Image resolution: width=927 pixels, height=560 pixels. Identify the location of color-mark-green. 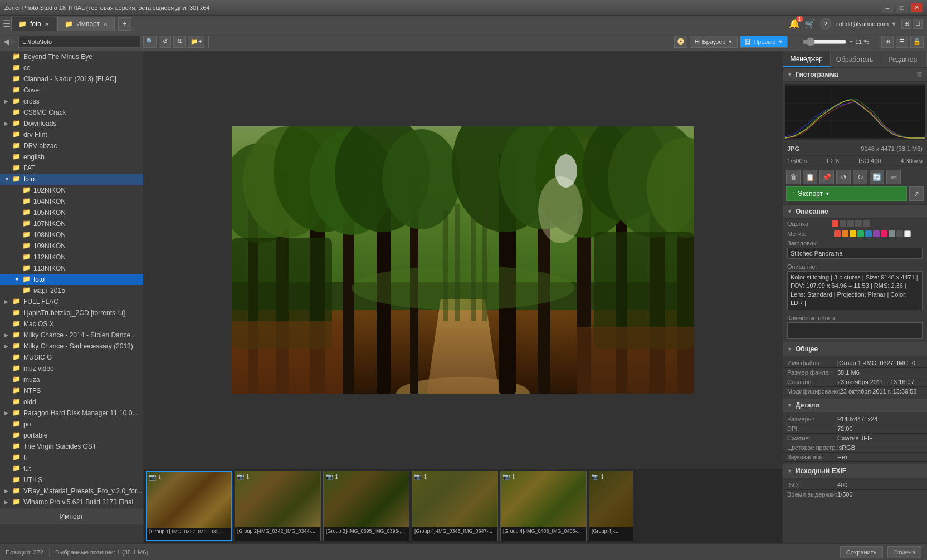
(861, 234).